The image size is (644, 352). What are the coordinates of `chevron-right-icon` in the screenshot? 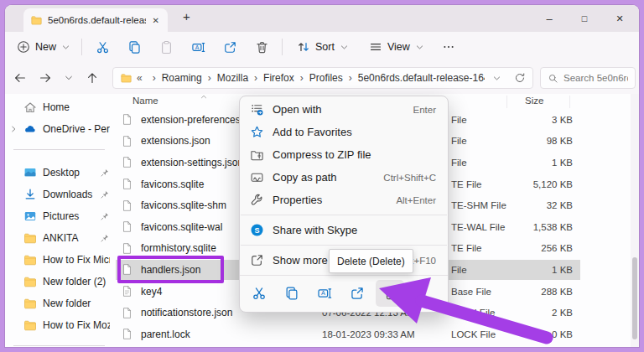 It's located at (13, 129).